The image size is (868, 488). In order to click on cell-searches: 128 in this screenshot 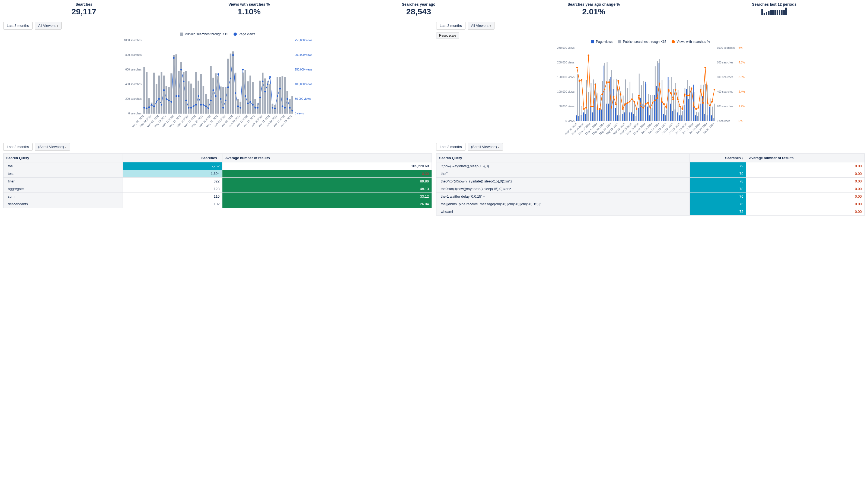, I will do `click(173, 189)`.